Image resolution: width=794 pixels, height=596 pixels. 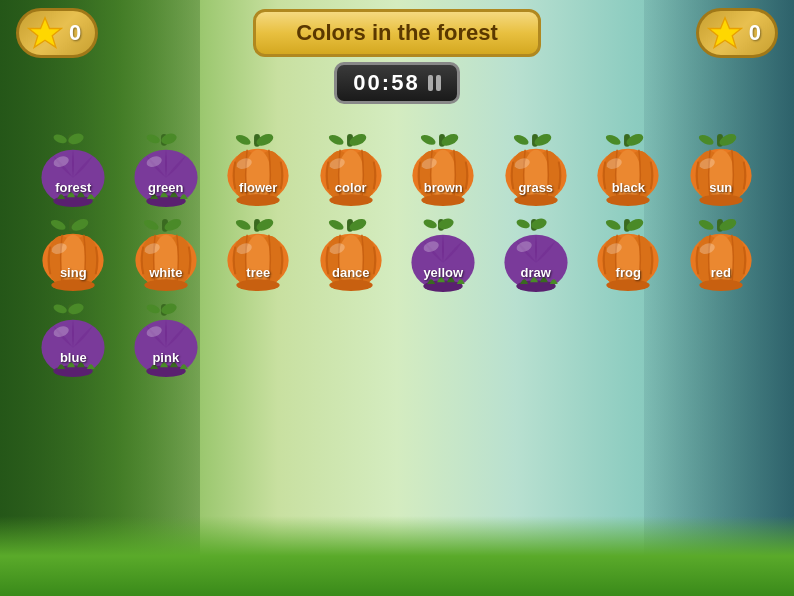 I want to click on word-item-green: green, so click(x=166, y=170).